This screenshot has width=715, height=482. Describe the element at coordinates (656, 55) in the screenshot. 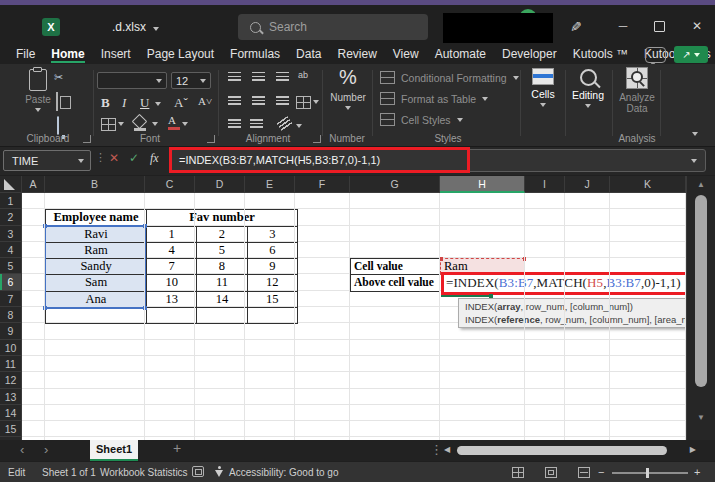

I see `comments-button` at that location.